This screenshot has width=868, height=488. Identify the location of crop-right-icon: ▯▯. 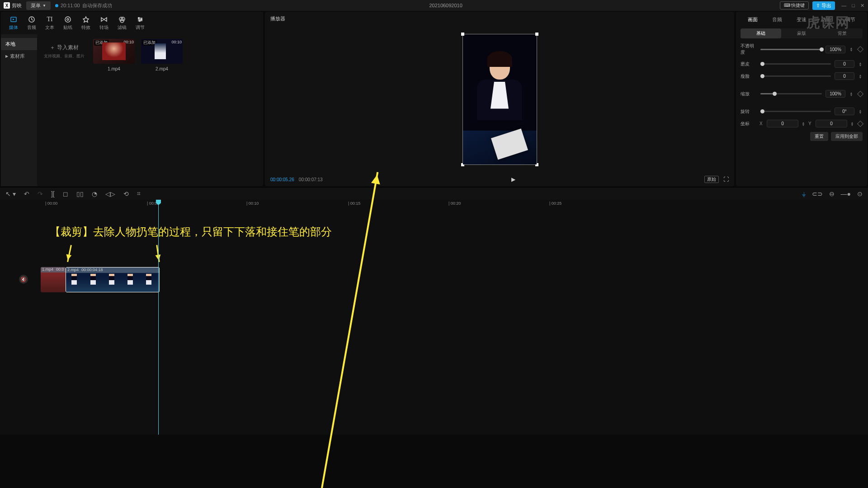
(80, 194).